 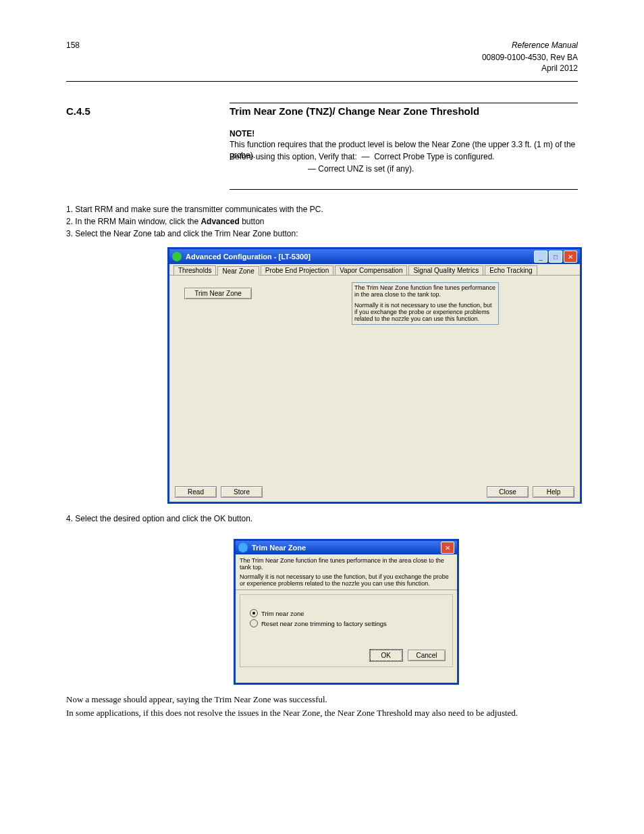 I want to click on page-number: 158, so click(x=73, y=45).